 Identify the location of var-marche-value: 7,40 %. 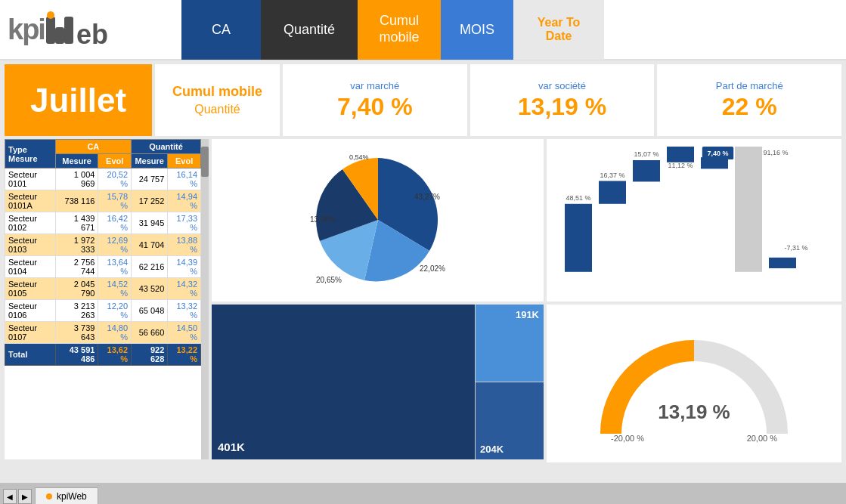
(375, 107).